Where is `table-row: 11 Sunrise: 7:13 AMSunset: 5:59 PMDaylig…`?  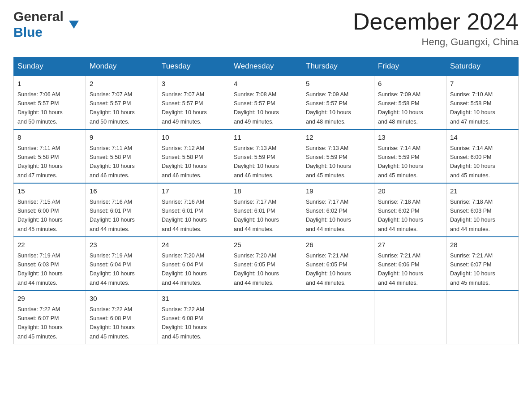 table-row: 11 Sunrise: 7:13 AMSunset: 5:59 PMDaylig… is located at coordinates (266, 156).